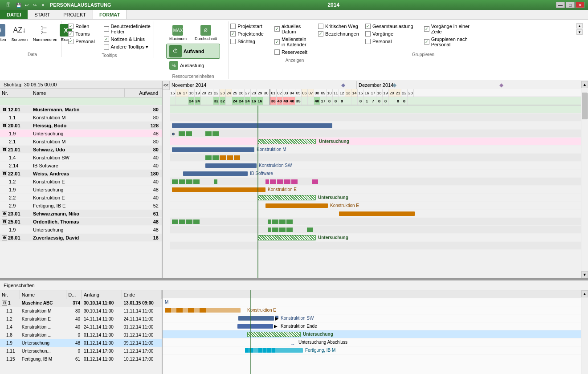 This screenshot has width=588, height=374. What do you see at coordinates (233, 34) in the screenshot?
I see `projektende-checkbox` at bounding box center [233, 34].